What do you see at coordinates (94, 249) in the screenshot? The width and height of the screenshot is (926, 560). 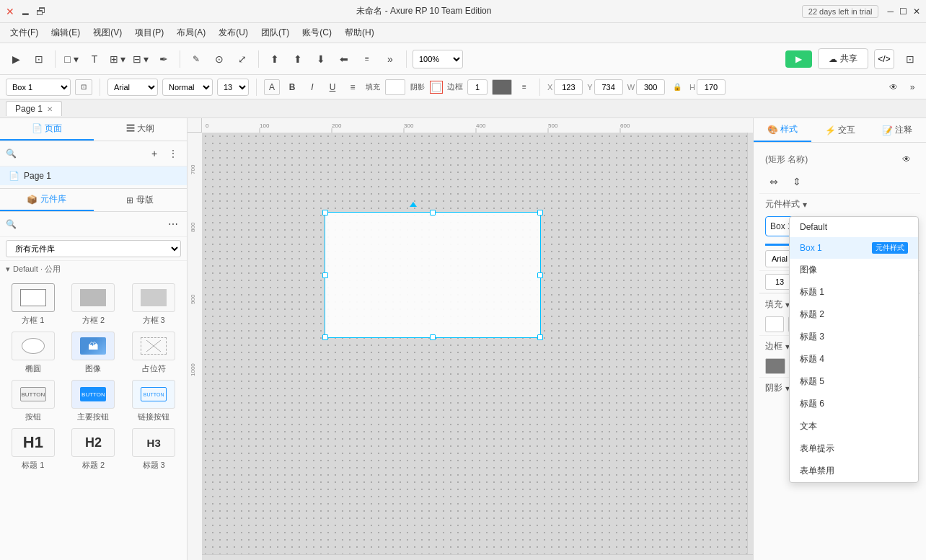 I see `comp-library-select: 所有元件库` at bounding box center [94, 249].